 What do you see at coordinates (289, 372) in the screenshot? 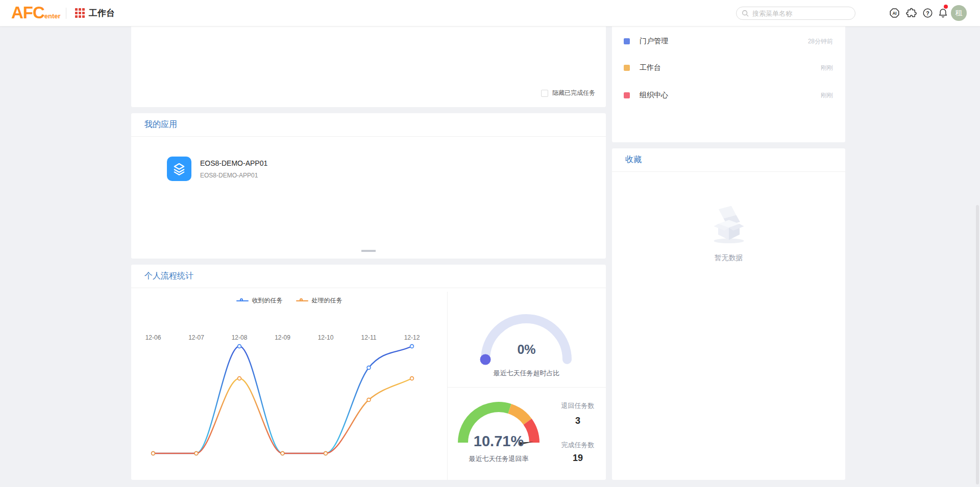
I see `line-chart` at bounding box center [289, 372].